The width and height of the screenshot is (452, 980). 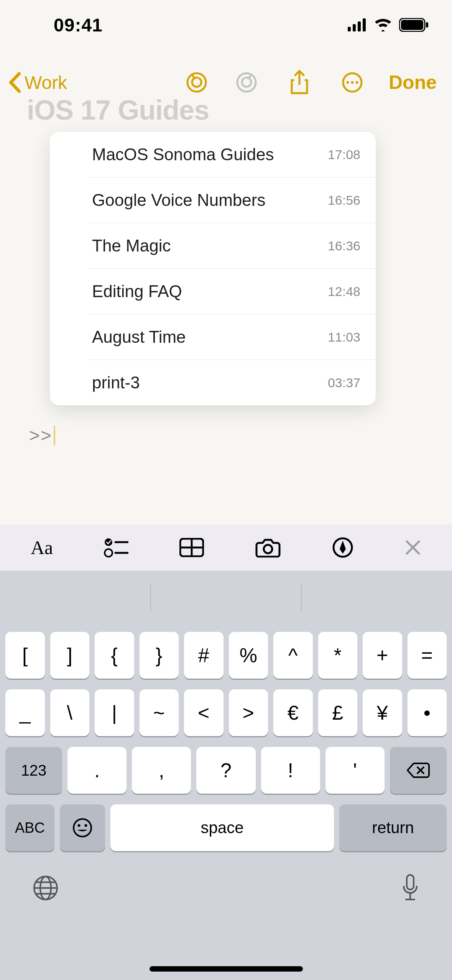 I want to click on key-123: 123, so click(x=34, y=770).